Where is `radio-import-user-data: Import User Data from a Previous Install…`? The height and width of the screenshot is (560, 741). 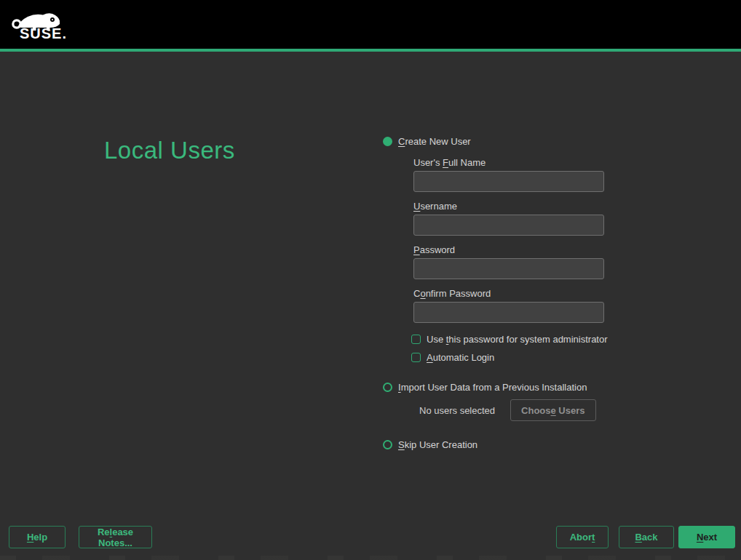 radio-import-user-data: Import User Data from a Previous Install… is located at coordinates (550, 387).